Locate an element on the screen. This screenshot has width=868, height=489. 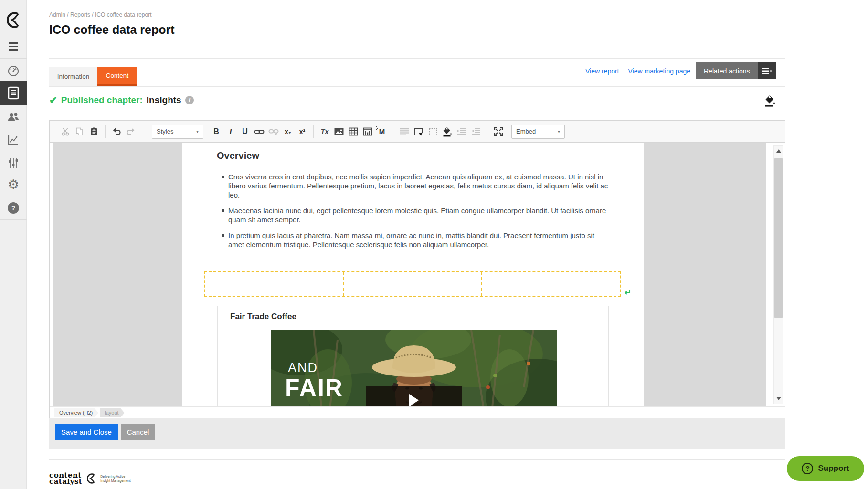
indent-button is located at coordinates (462, 132).